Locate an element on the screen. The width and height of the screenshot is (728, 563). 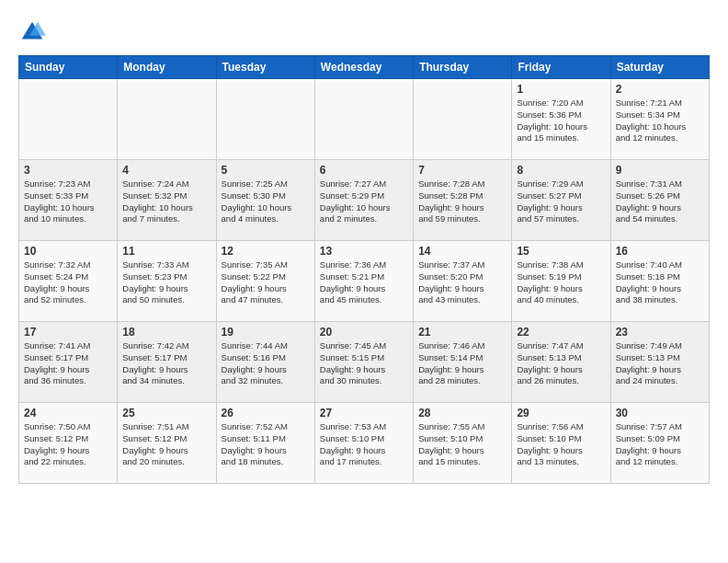
day-cell: 21Sunrise: 7:46 AM Sunset: 5:14 PM Dayli… is located at coordinates (463, 362).